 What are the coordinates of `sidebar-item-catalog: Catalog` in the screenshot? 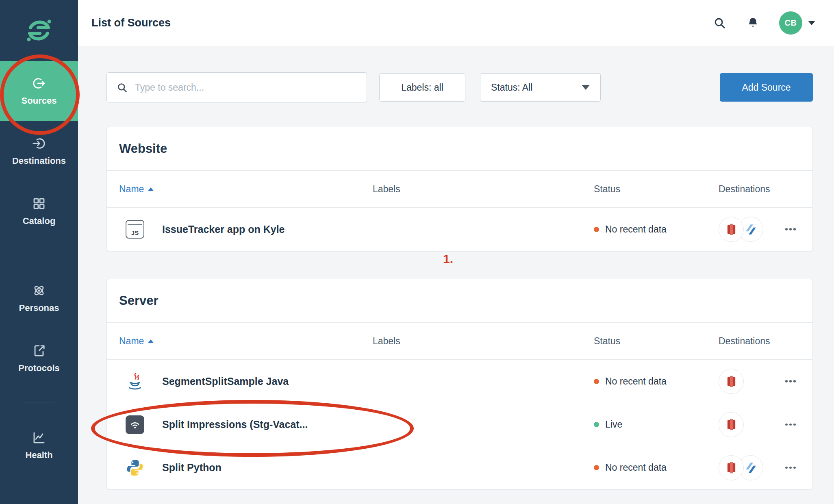 It's located at (39, 211).